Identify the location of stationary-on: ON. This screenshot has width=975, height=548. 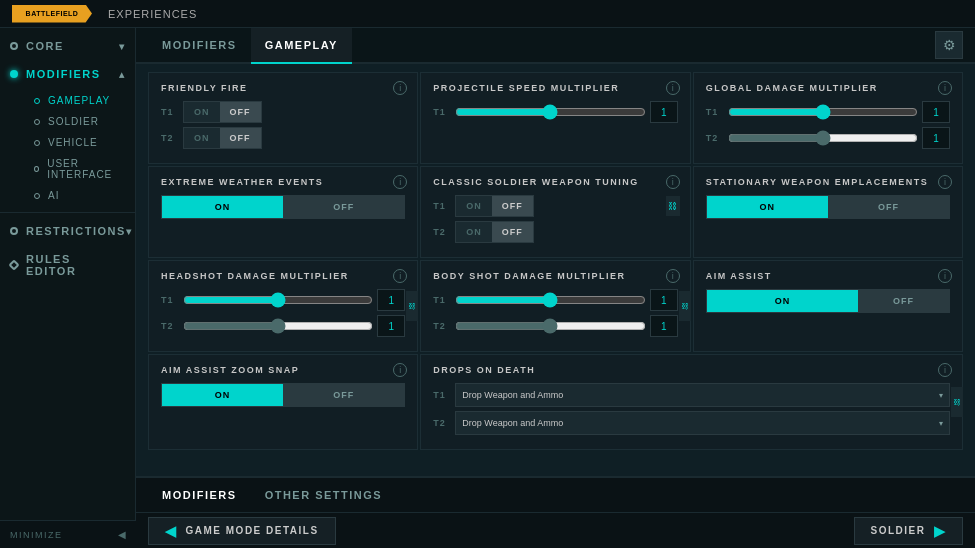
(768, 207).